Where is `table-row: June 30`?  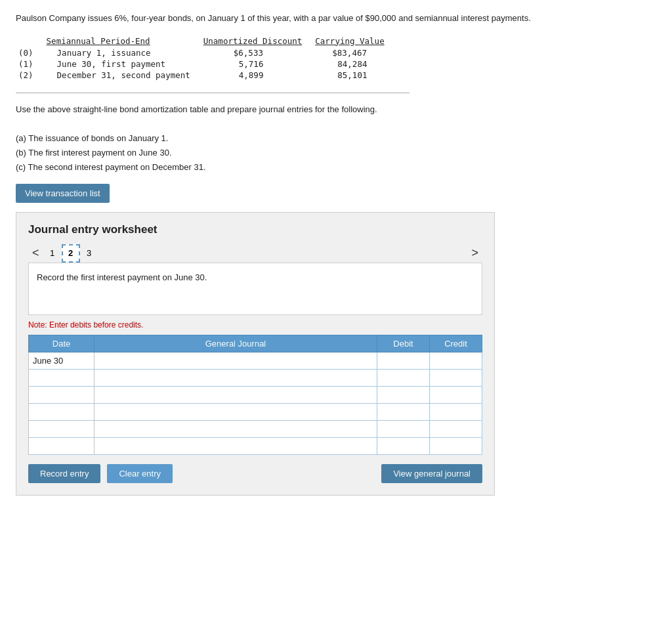
table-row: June 30 is located at coordinates (256, 360).